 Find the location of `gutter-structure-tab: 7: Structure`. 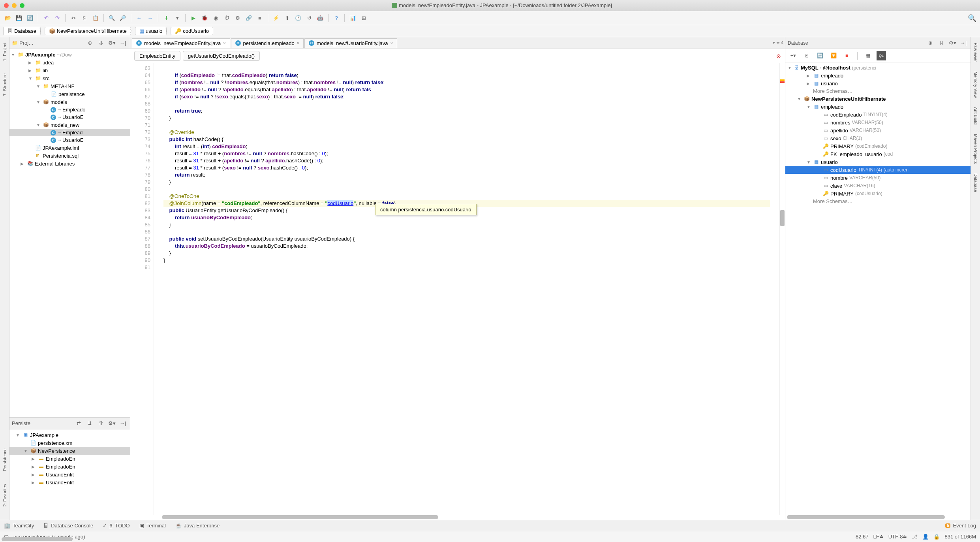

gutter-structure-tab: 7: Structure is located at coordinates (5, 85).